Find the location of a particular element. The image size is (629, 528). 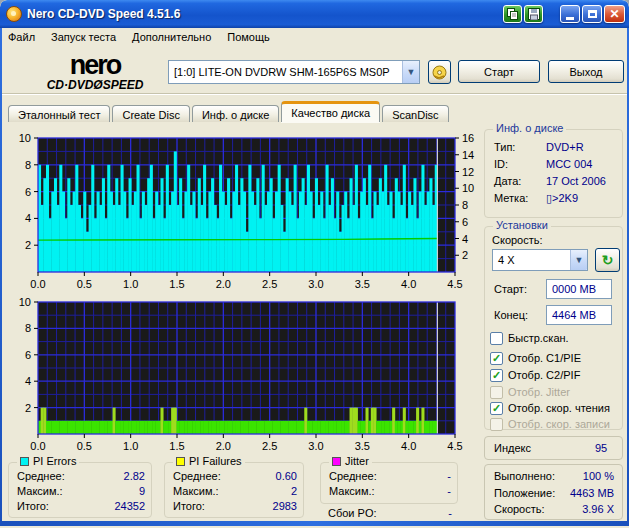

svg-text: 2.0 is located at coordinates (224, 446).